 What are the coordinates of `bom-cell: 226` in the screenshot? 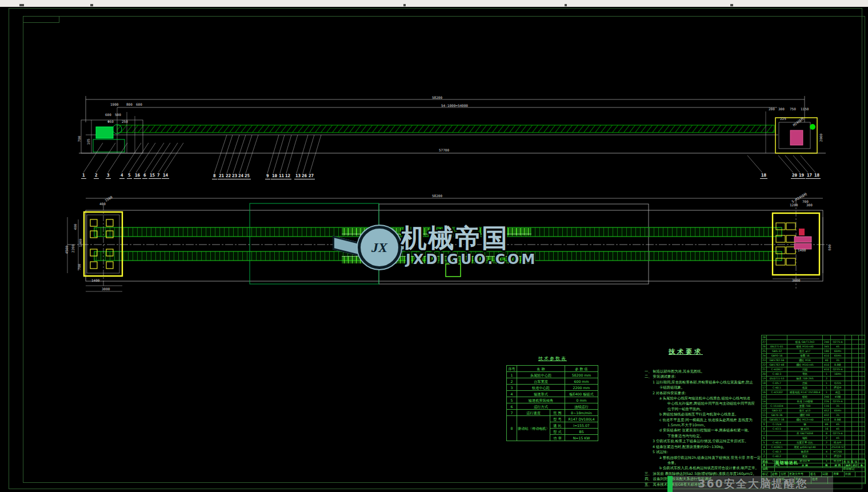 It's located at (827, 402).